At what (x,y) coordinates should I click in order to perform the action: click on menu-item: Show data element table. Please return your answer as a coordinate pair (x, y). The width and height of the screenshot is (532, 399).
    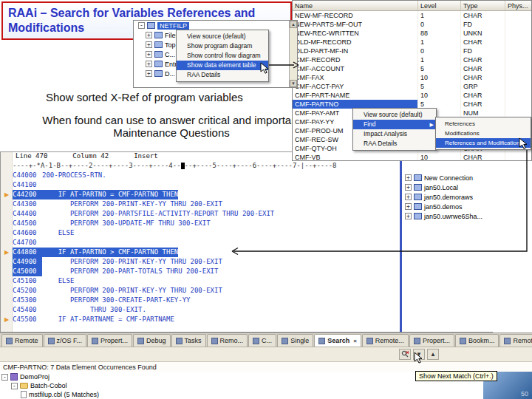
    Looking at the image, I should click on (222, 65).